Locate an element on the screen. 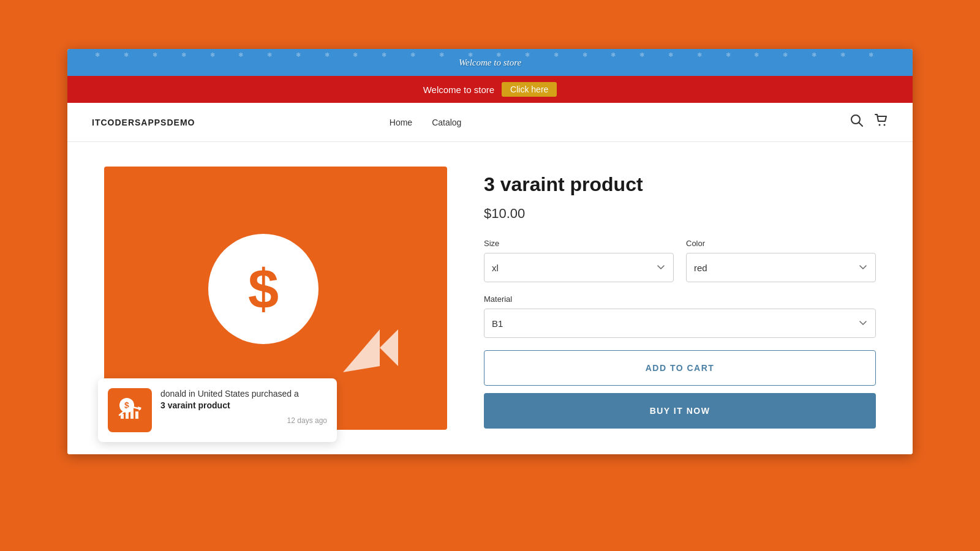 The height and width of the screenshot is (551, 980). promo-bar-click-button: Click here is located at coordinates (529, 89).